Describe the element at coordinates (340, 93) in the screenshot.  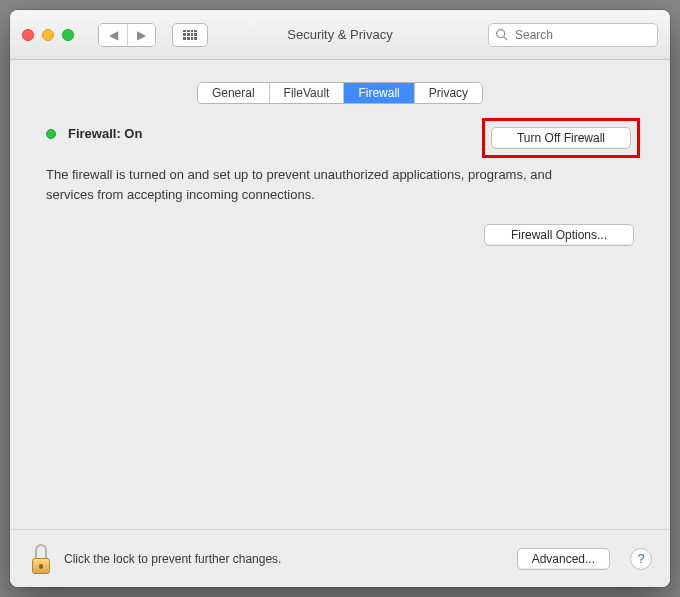
I see `tab-group: General FileVault Firewall Privacy` at that location.